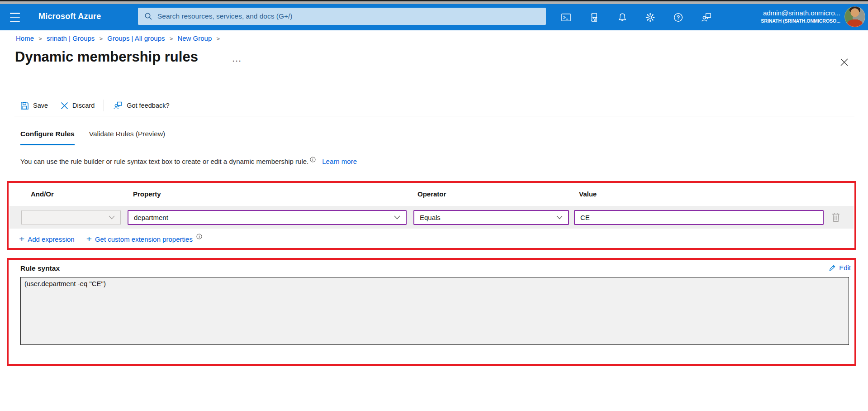  I want to click on account-tenant: SRINATH (SRINATH.ONMICROSO..., so click(801, 21).